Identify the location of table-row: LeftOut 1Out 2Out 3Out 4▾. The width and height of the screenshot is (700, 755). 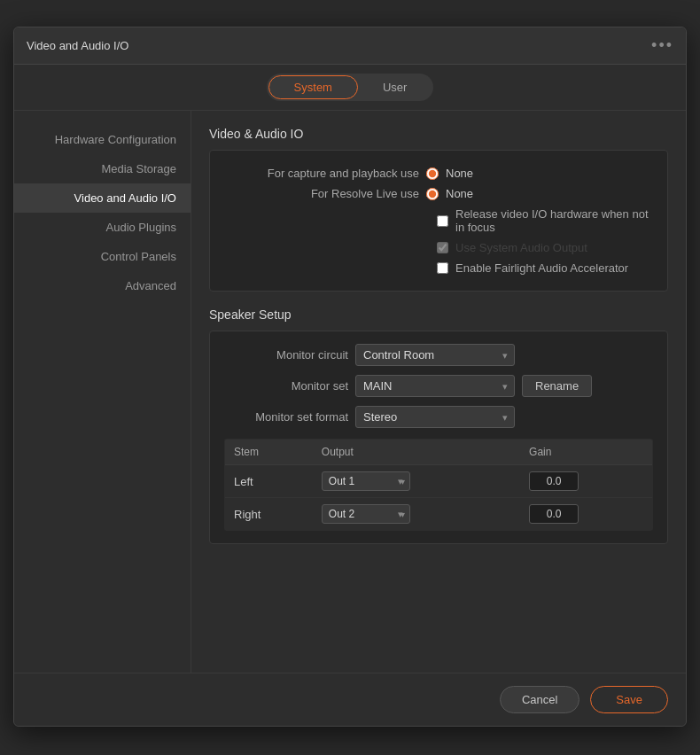
(439, 482).